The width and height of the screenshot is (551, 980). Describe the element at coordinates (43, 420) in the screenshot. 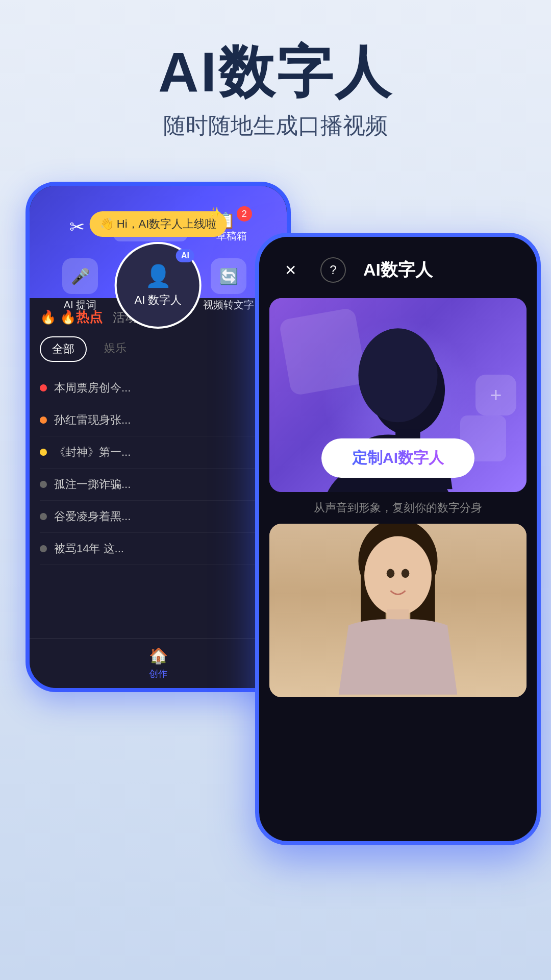

I see `dot-orange` at that location.